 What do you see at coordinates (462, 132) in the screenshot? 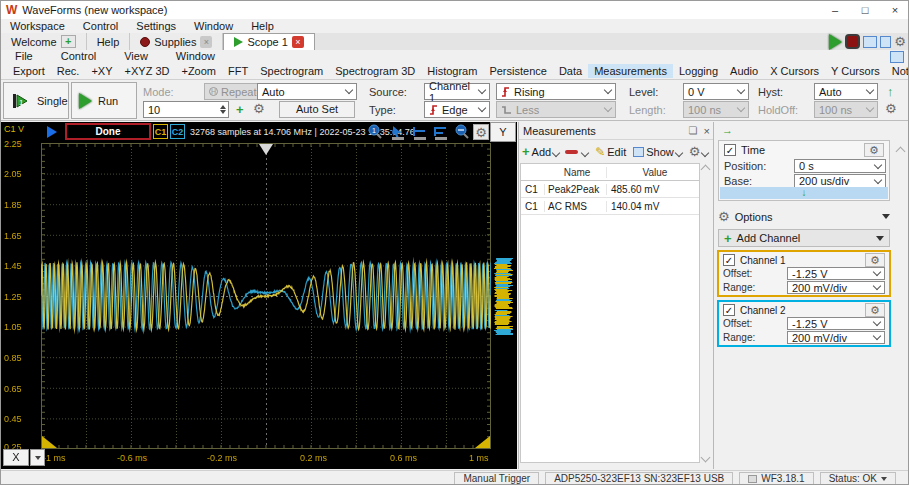
I see `zoom-tool-icon` at bounding box center [462, 132].